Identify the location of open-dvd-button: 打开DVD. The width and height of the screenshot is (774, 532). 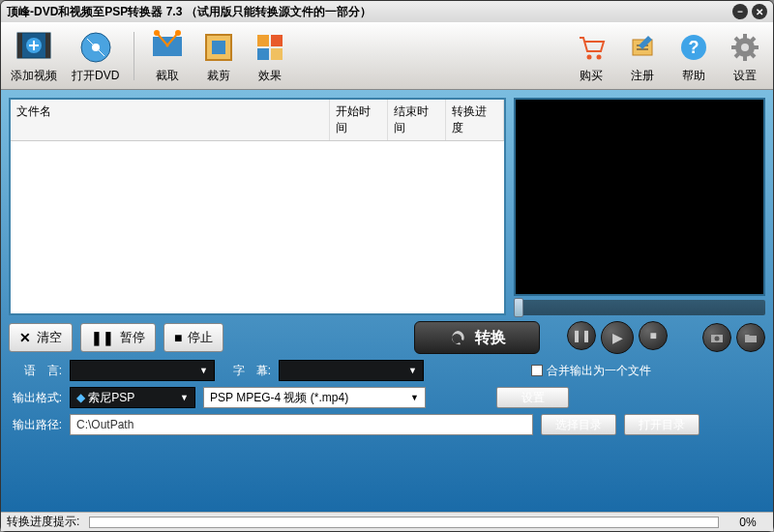
(95, 56).